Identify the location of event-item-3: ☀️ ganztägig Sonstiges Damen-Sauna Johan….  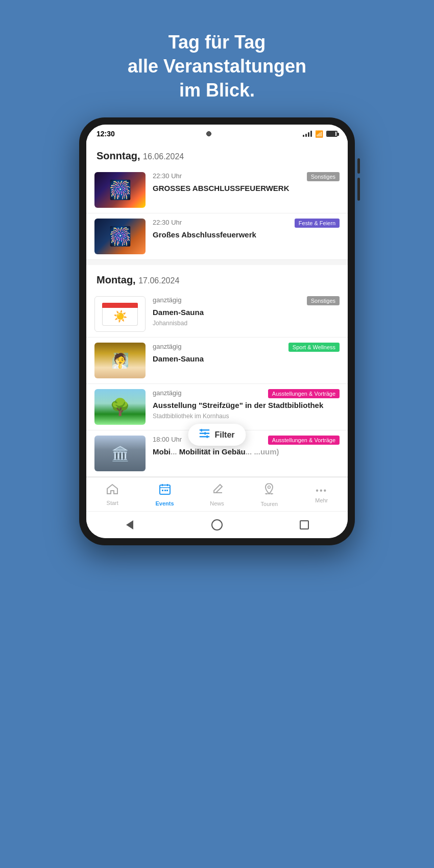
(217, 315).